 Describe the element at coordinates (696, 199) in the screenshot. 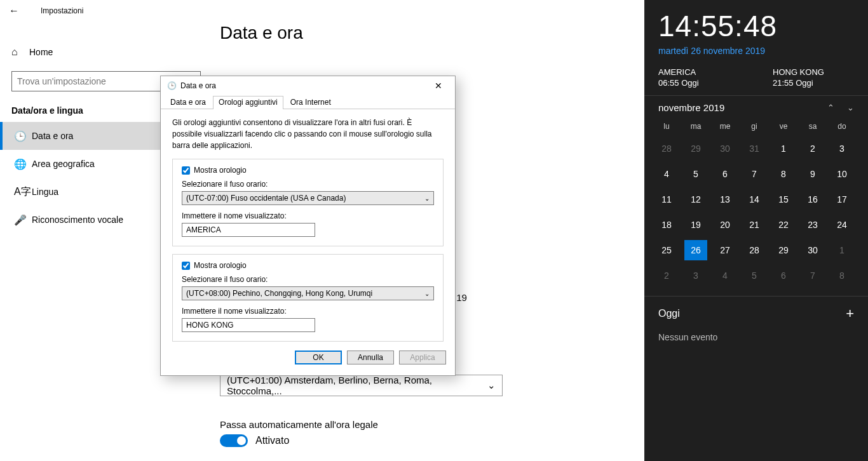

I see `calendar-day: 12` at that location.